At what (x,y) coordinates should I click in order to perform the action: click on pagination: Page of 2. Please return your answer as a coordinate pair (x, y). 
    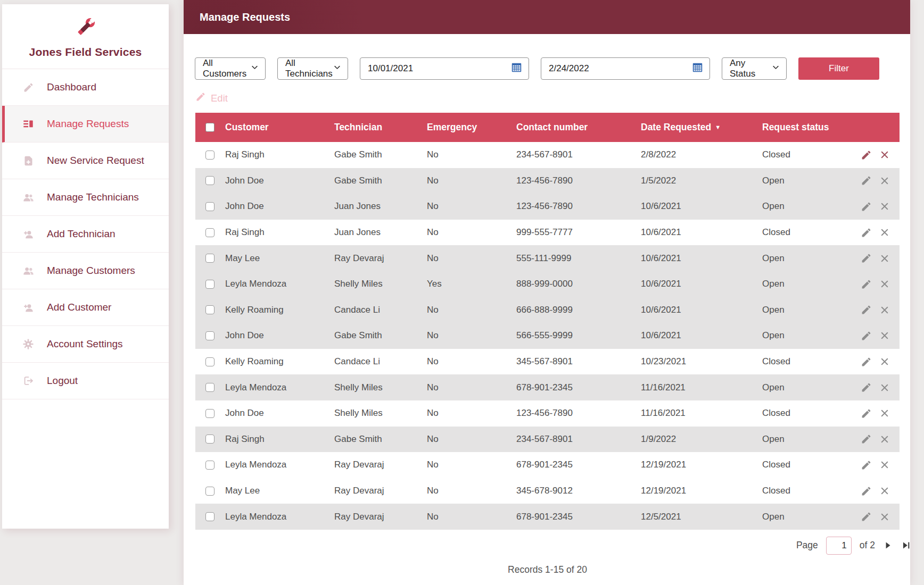
    Looking at the image, I should click on (554, 546).